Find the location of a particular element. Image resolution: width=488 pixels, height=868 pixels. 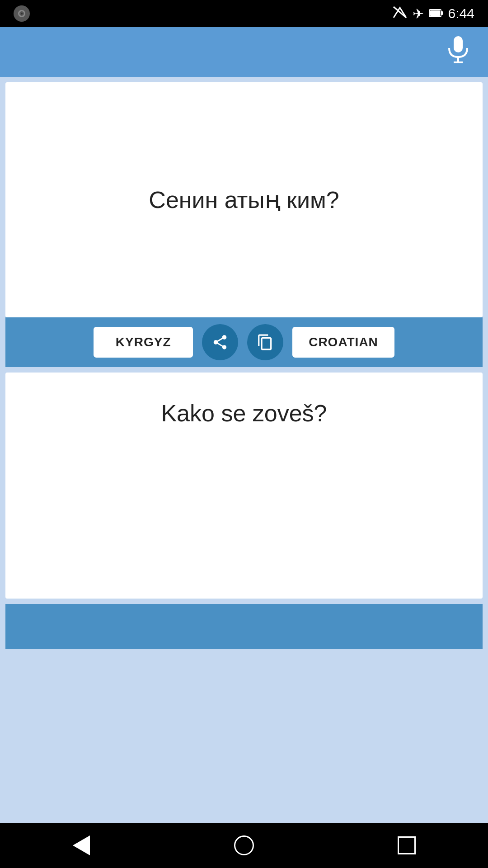

target-text: Kako se zoveš? is located at coordinates (244, 409).